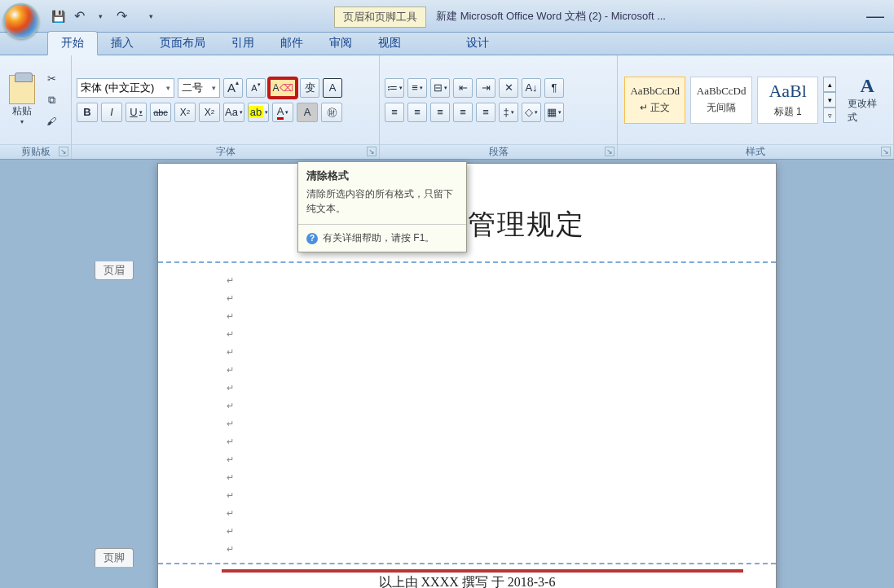 This screenshot has height=588, width=894. What do you see at coordinates (122, 43) in the screenshot?
I see `tab-insert: 插入` at bounding box center [122, 43].